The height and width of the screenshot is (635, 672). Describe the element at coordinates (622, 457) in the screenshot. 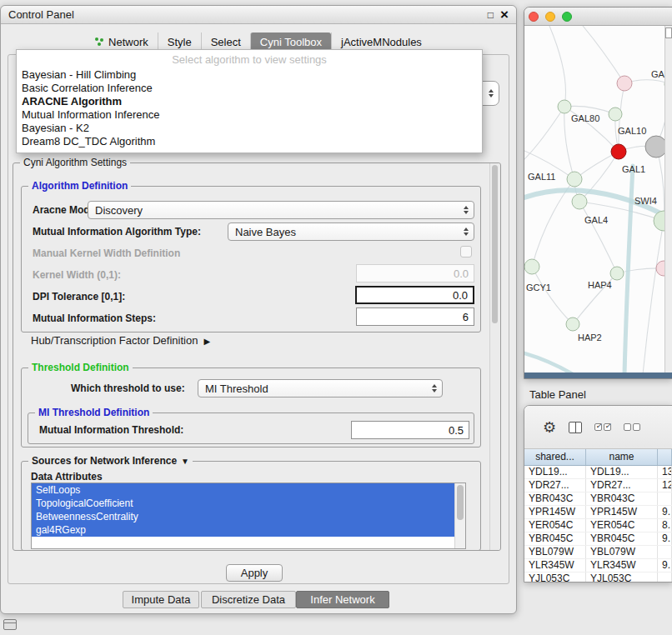

I see `column-header: name` at that location.